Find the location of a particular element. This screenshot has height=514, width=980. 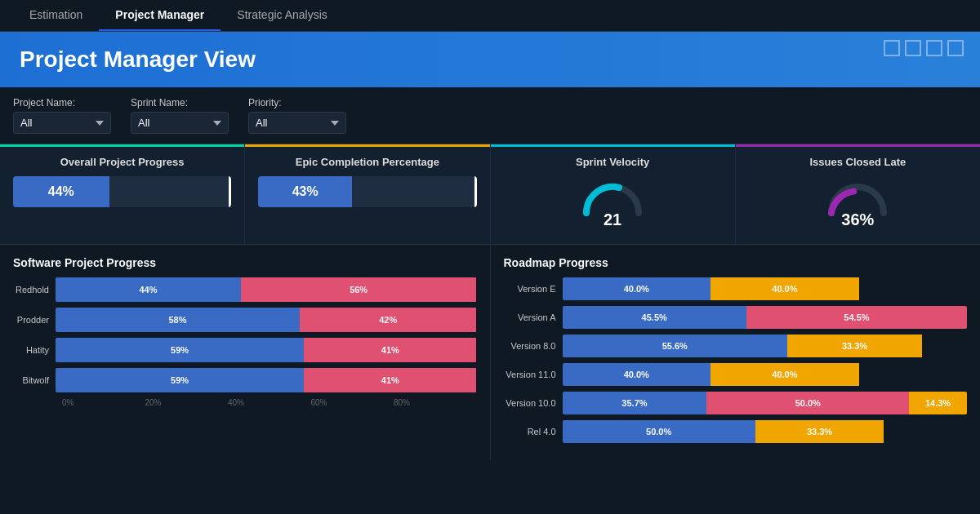

roadmap-bar-label: Version E is located at coordinates (533, 289).